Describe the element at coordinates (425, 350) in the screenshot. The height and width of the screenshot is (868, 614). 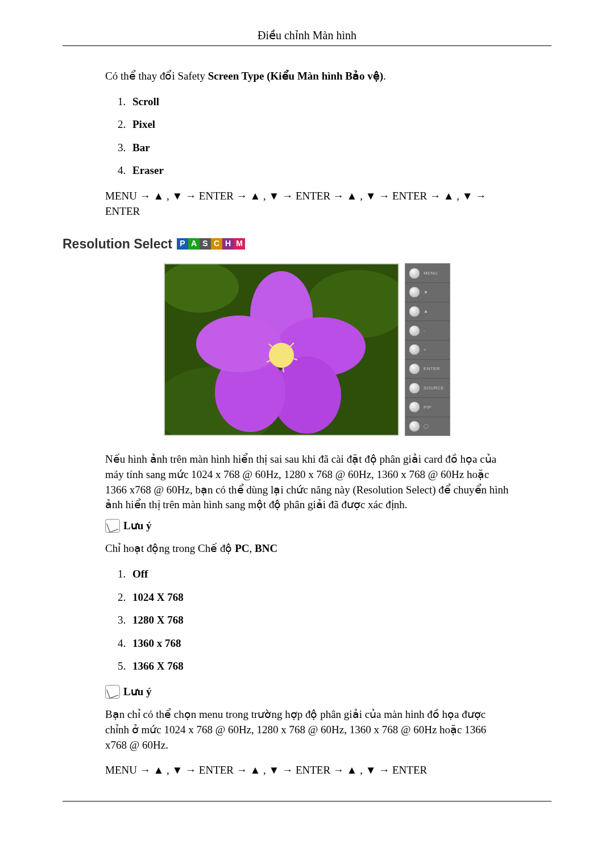
I see `panel-label: +` at that location.